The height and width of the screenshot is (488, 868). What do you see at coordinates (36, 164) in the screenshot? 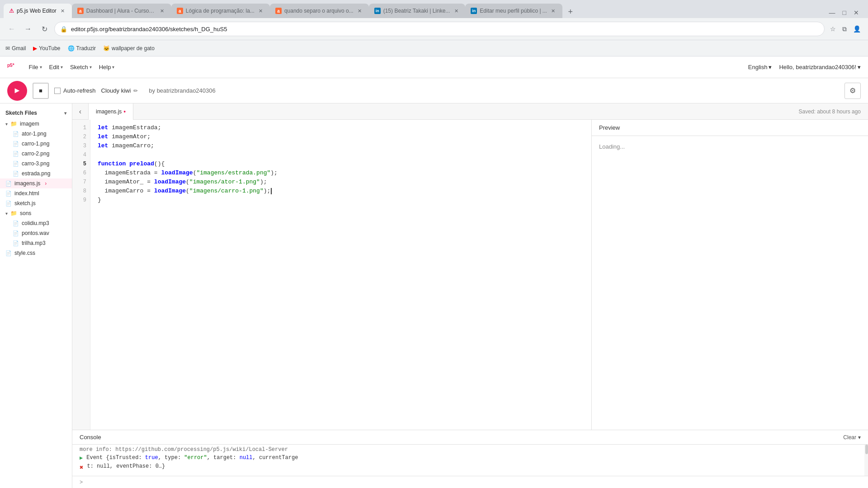
I see `sidebar-file-carro3: 📄 carro-3.png` at bounding box center [36, 164].